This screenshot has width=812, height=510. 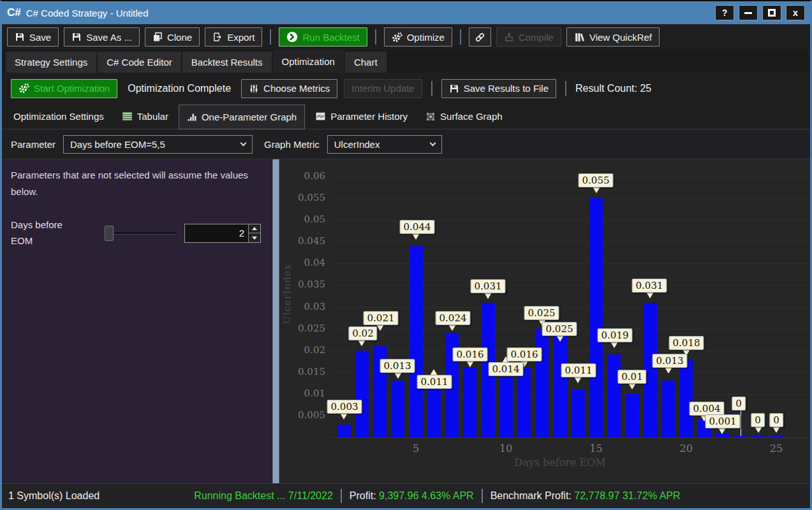 What do you see at coordinates (596, 180) in the screenshot?
I see `data-label-callout: 0.055` at bounding box center [596, 180].